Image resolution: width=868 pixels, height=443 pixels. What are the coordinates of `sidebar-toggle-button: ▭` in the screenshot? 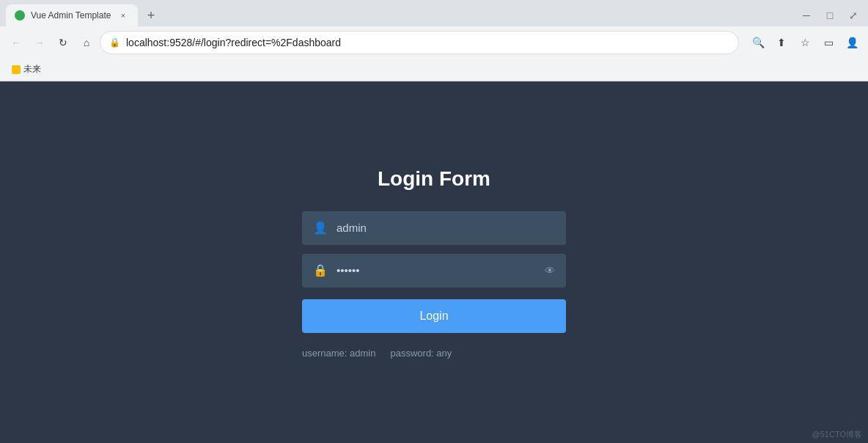 It's located at (828, 43).